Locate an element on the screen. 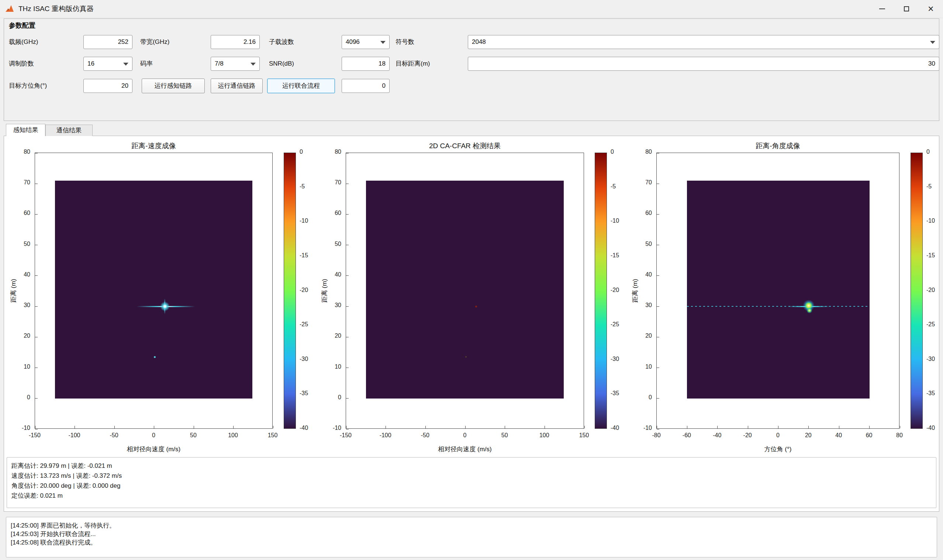  angle-estimate-line: 角度估计: 20.000 deg | 误差: 0.000 deg is located at coordinates (471, 486).